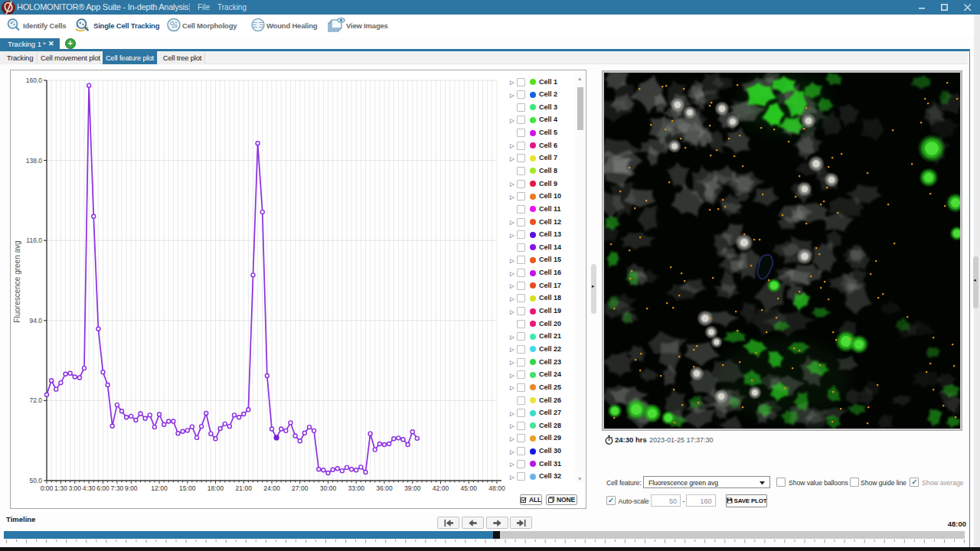 This screenshot has height=551, width=980. What do you see at coordinates (497, 488) in the screenshot?
I see `svg-text: 48:00` at bounding box center [497, 488].